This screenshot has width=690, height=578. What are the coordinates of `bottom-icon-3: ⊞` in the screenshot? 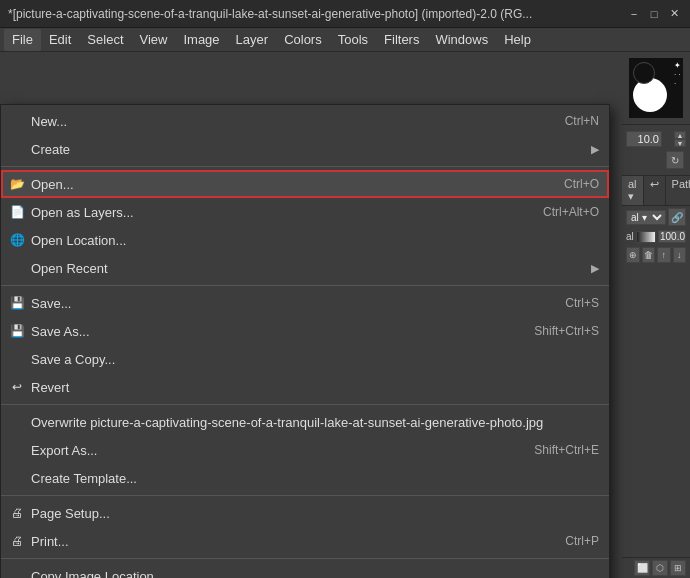 It's located at (678, 568).